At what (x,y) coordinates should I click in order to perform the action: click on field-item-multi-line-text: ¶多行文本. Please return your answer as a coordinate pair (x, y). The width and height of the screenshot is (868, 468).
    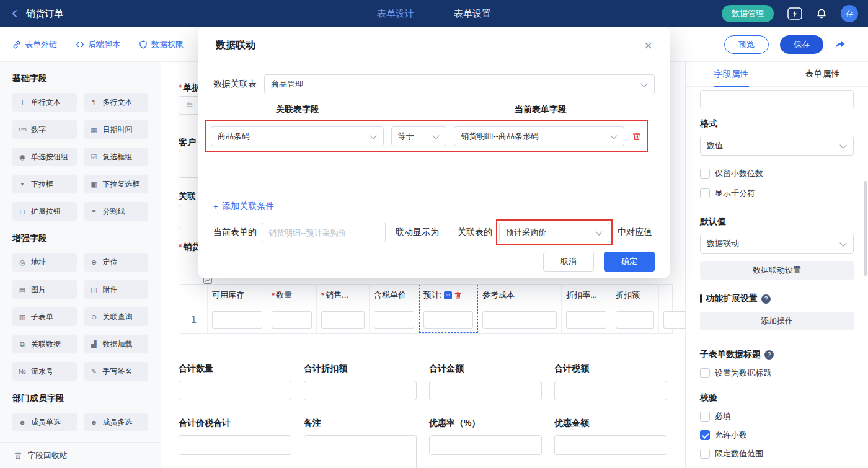
    Looking at the image, I should click on (117, 102).